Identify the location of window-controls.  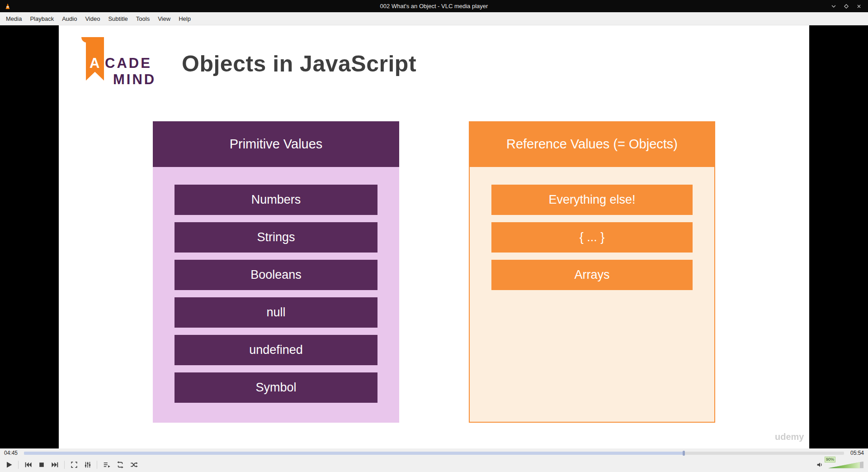
(846, 6).